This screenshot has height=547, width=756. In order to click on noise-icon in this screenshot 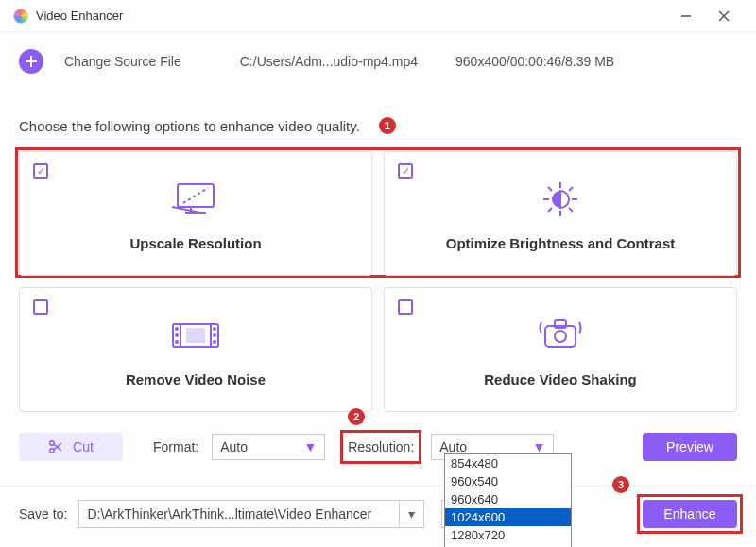, I will do `click(196, 335)`.